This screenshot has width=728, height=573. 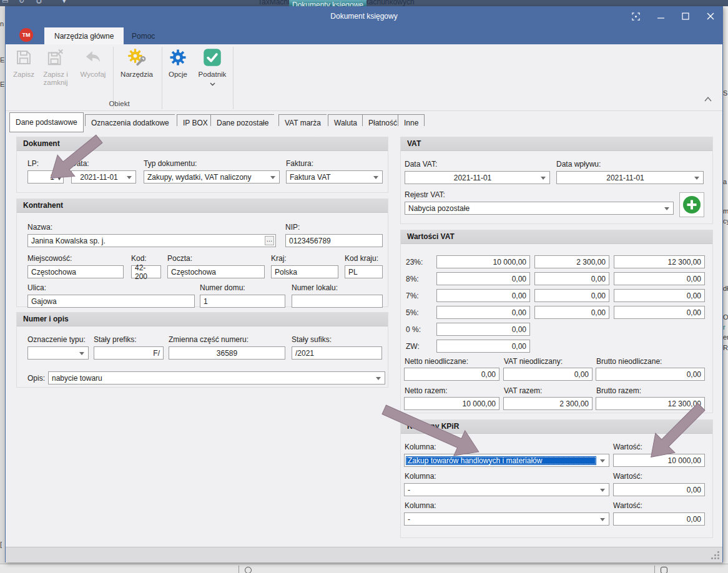 What do you see at coordinates (328, 3) in the screenshot?
I see `background-active-tab: Dokumenty księgowe` at bounding box center [328, 3].